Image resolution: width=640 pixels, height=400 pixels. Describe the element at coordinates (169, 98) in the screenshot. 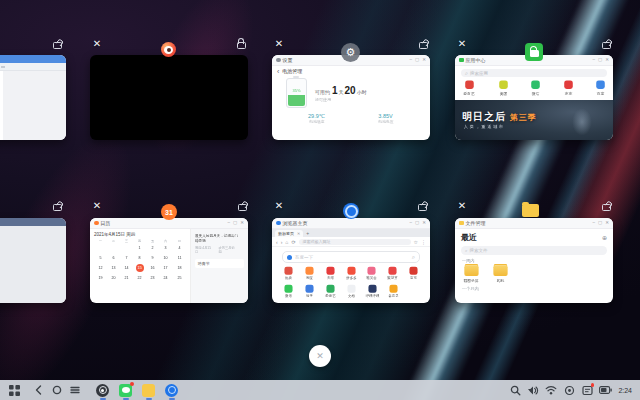

I see `card-weibo` at that location.